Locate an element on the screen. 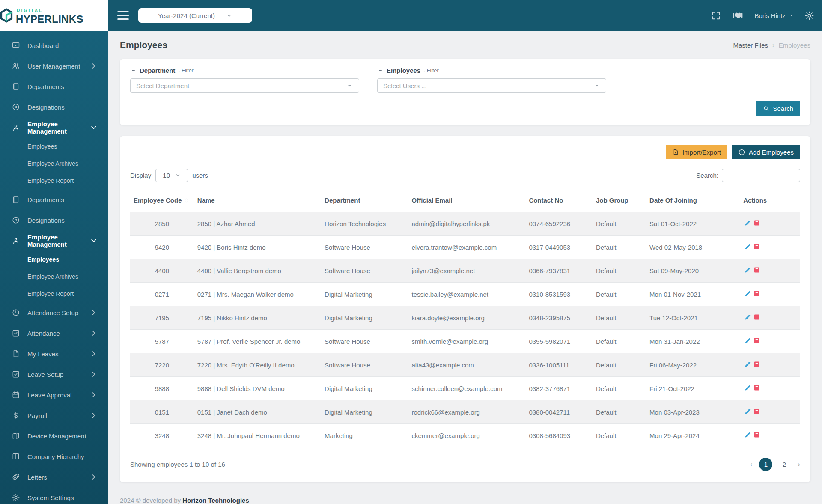 The width and height of the screenshot is (822, 504). cell-date_of_joining: Mon 31-Jan-2022 is located at coordinates (693, 342).